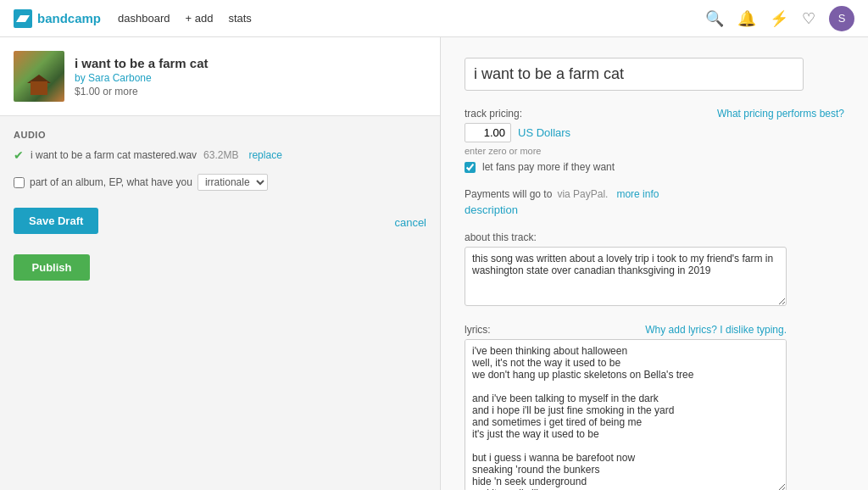  Describe the element at coordinates (654, 141) in the screenshot. I see `pricing-section: track pricing: What pricing performs bes…` at that location.